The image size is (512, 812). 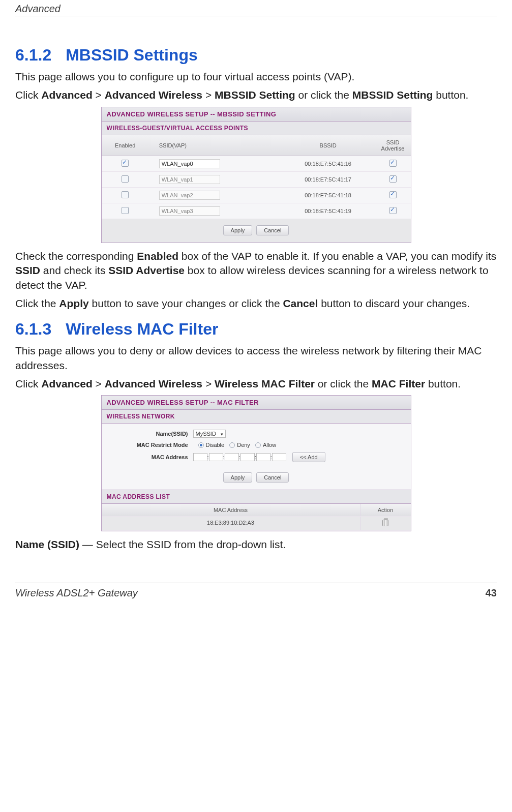 What do you see at coordinates (256, 417) in the screenshot?
I see `panel-section: WIRELESS NETWORK` at bounding box center [256, 417].